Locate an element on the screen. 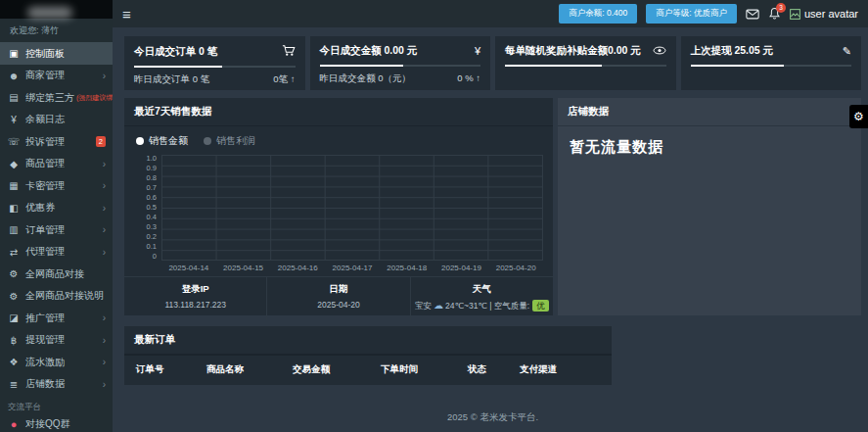 The image size is (868, 432). sidebar-item-label: 提现管理 is located at coordinates (45, 340).